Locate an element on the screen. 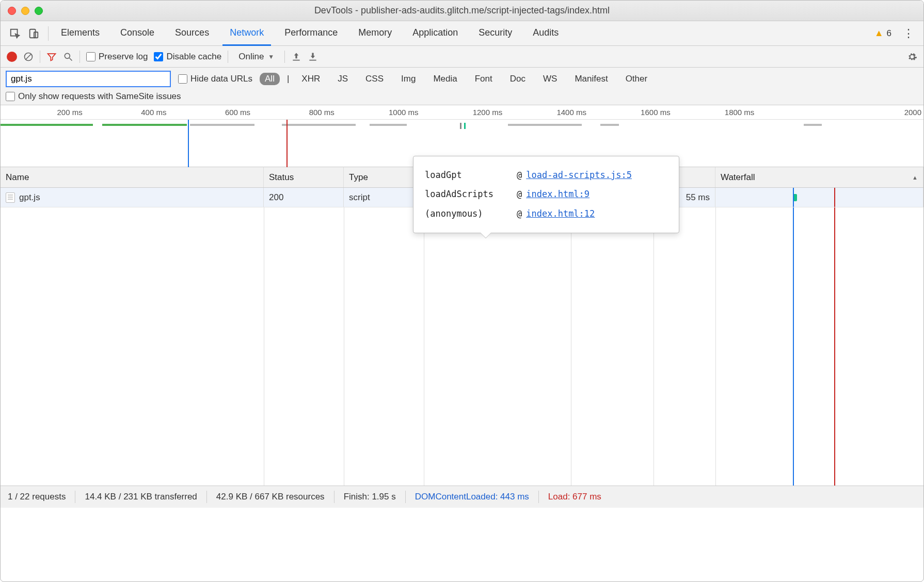 The image size is (924, 582). preserve-log-input is located at coordinates (91, 57).